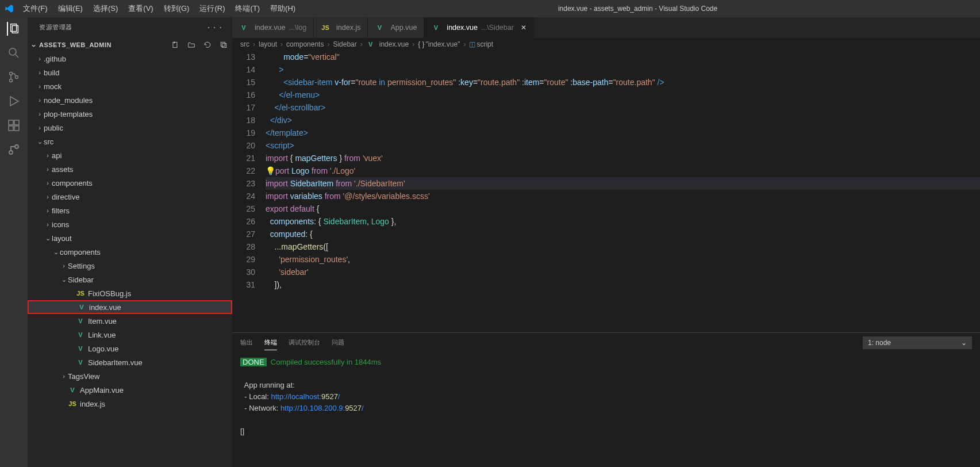 The image size is (980, 467). Describe the element at coordinates (130, 266) in the screenshot. I see `tree-item: ›Settings` at that location.